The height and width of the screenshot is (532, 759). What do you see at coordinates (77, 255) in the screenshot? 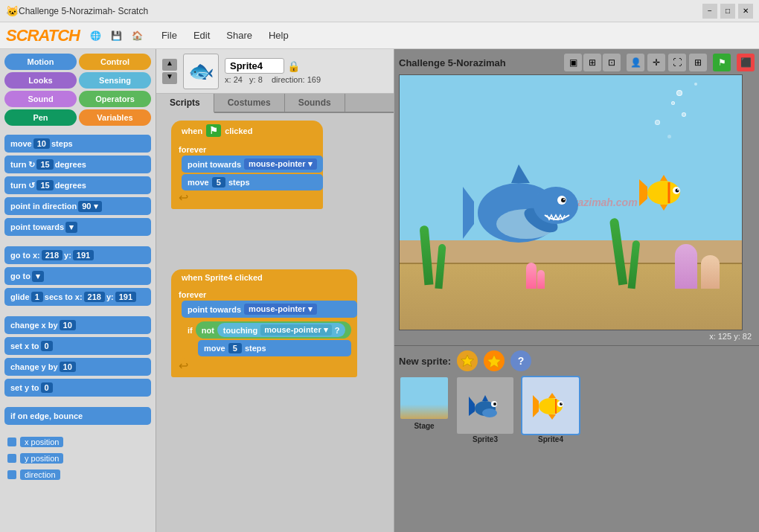
I see `block-goto-xy: go to x: 218 y: 191` at bounding box center [77, 255].